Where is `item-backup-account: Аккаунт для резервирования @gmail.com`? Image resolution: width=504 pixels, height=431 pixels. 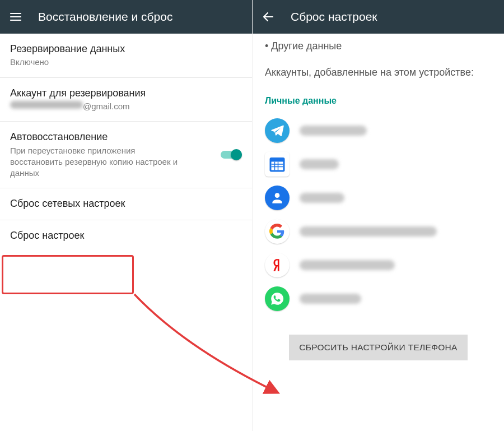
item-backup-account: Аккаунт для резервирования @gmail.com is located at coordinates (126, 100).